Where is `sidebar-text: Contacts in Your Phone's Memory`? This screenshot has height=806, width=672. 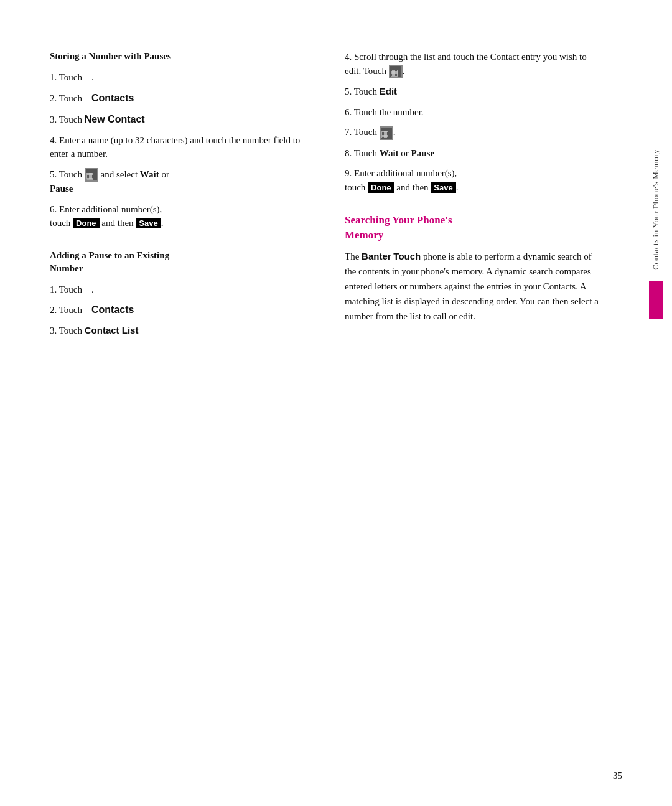 sidebar-text: Contacts in Your Phone's Memory is located at coordinates (656, 210).